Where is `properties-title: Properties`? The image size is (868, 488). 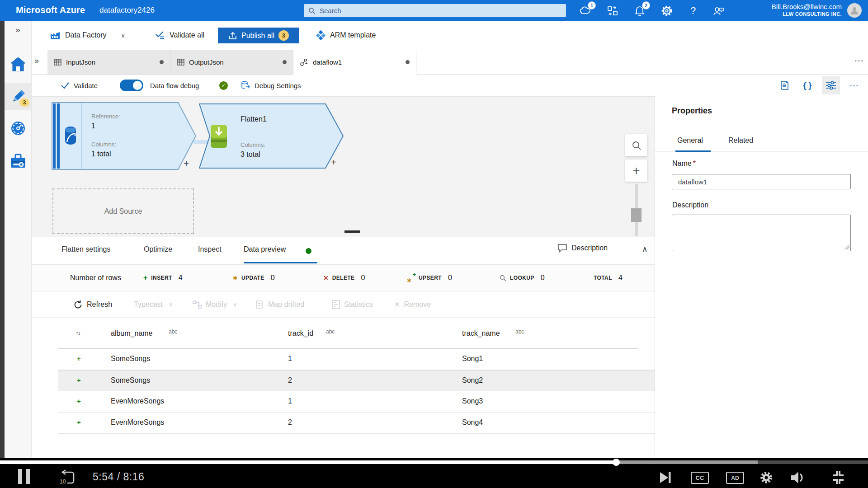
properties-title: Properties is located at coordinates (692, 111).